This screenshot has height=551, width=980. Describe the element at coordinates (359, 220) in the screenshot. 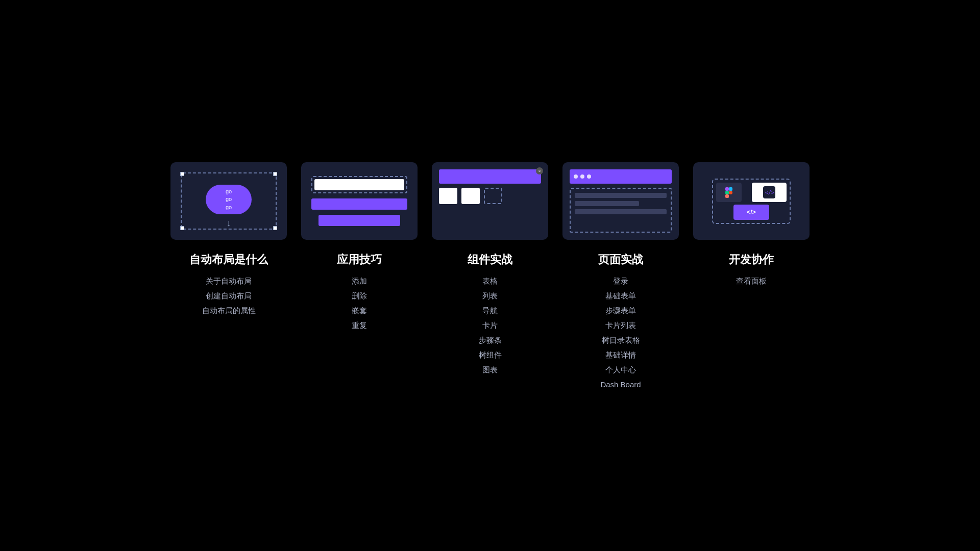

I see `purple-bar-sm` at that location.